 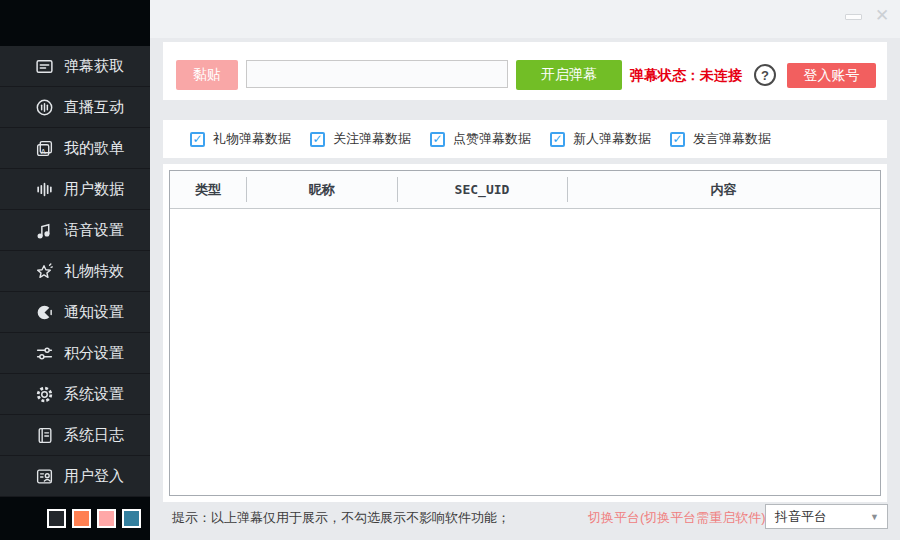 What do you see at coordinates (56, 518) in the screenshot?
I see `theme-swatch-dark` at bounding box center [56, 518].